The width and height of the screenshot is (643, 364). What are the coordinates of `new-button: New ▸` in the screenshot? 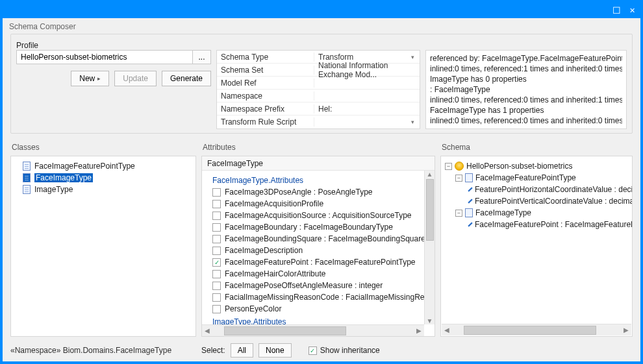 It's located at (90, 79).